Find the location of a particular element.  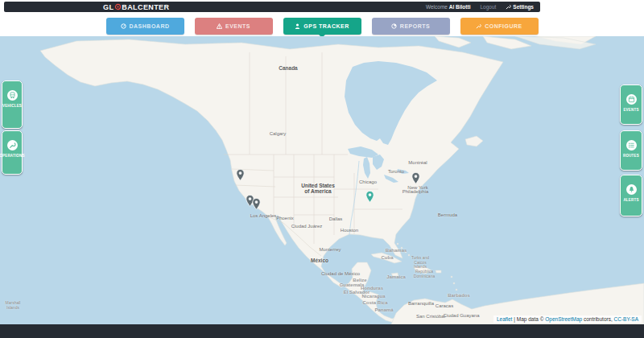

panel-label: ALERTS is located at coordinates (631, 200).